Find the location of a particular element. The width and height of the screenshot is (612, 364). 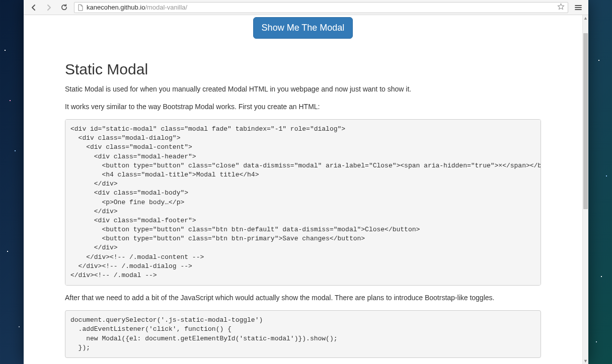

code-block-js: document.querySelector('.js-static-modal… is located at coordinates (303, 334).